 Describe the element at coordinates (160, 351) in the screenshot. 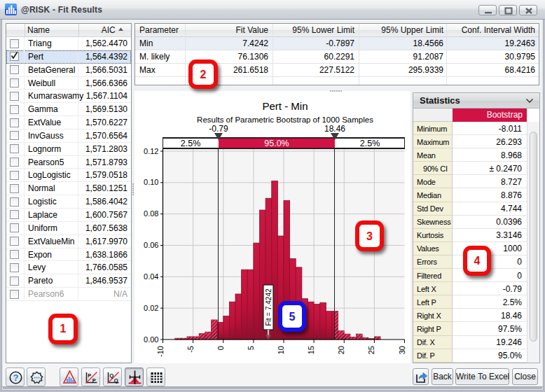

I see `svg-text: -10` at that location.